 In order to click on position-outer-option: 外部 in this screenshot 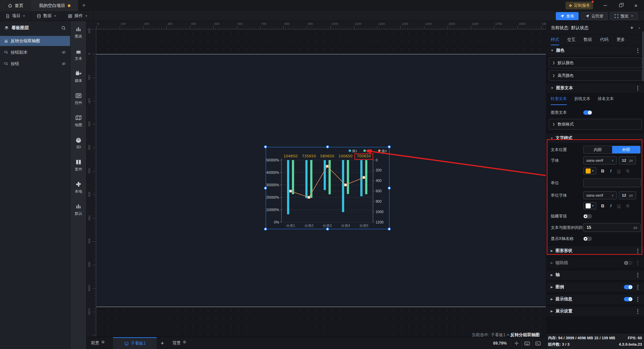, I will do `click(627, 150)`.